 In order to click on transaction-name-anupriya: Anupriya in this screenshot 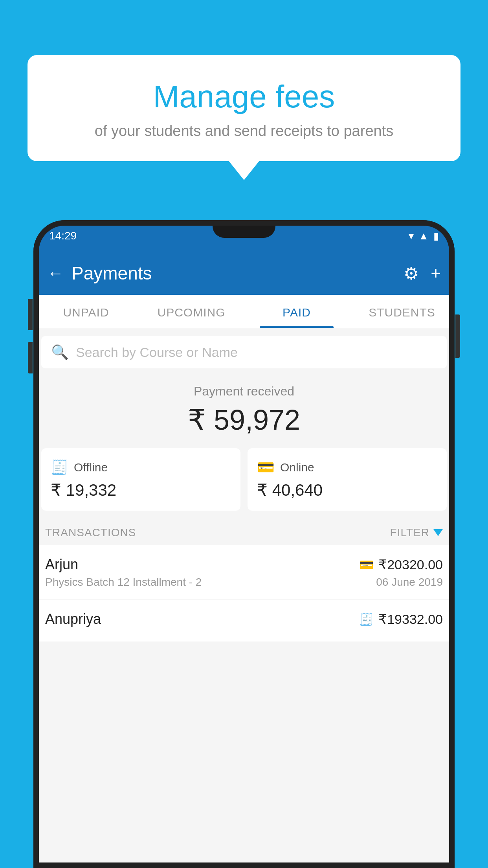, I will do `click(73, 619)`.